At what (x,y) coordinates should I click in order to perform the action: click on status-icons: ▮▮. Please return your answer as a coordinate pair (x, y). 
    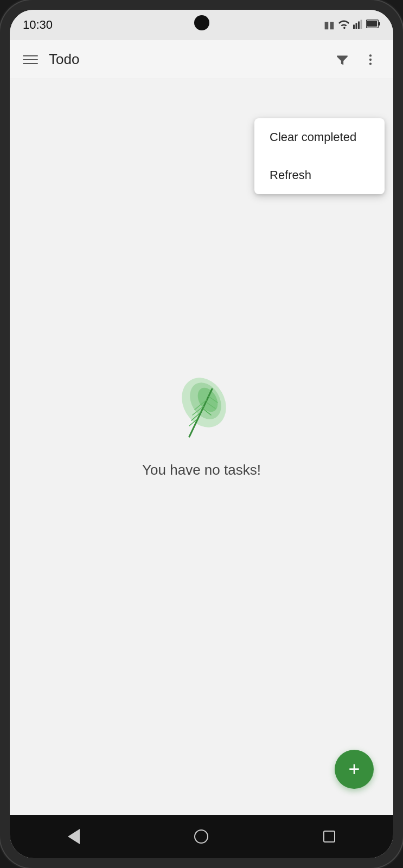
    Looking at the image, I should click on (352, 25).